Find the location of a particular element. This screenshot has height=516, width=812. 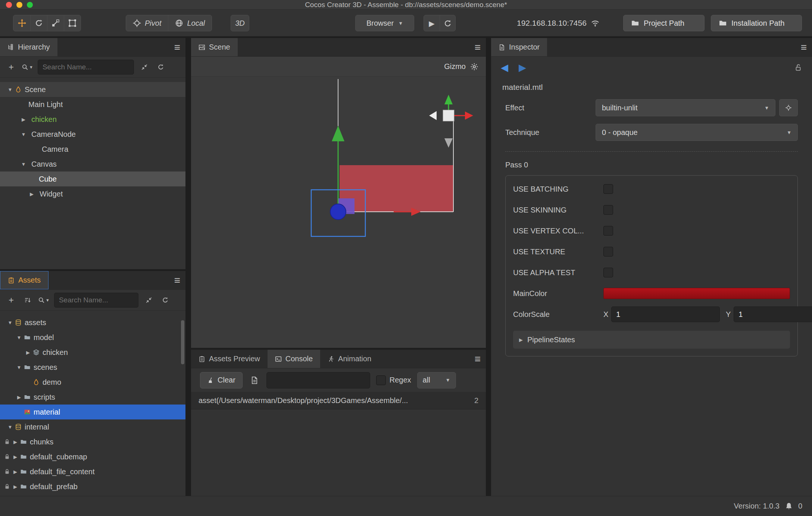

node-label: CameraNode is located at coordinates (54, 134).